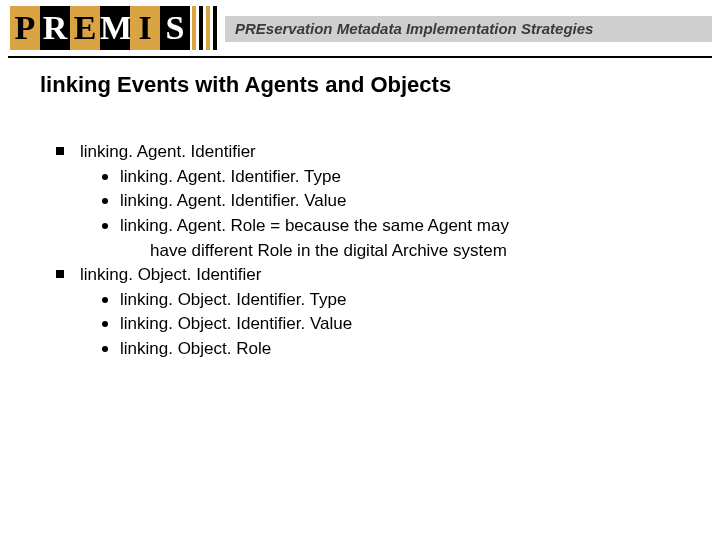  I want to click on bullet-level2: linking. Object. Identifier. Value, so click(389, 324).